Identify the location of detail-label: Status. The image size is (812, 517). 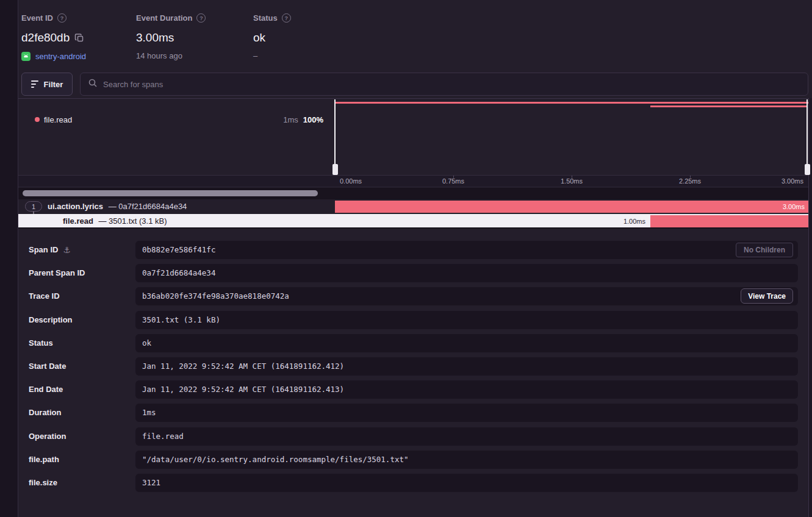
(41, 343).